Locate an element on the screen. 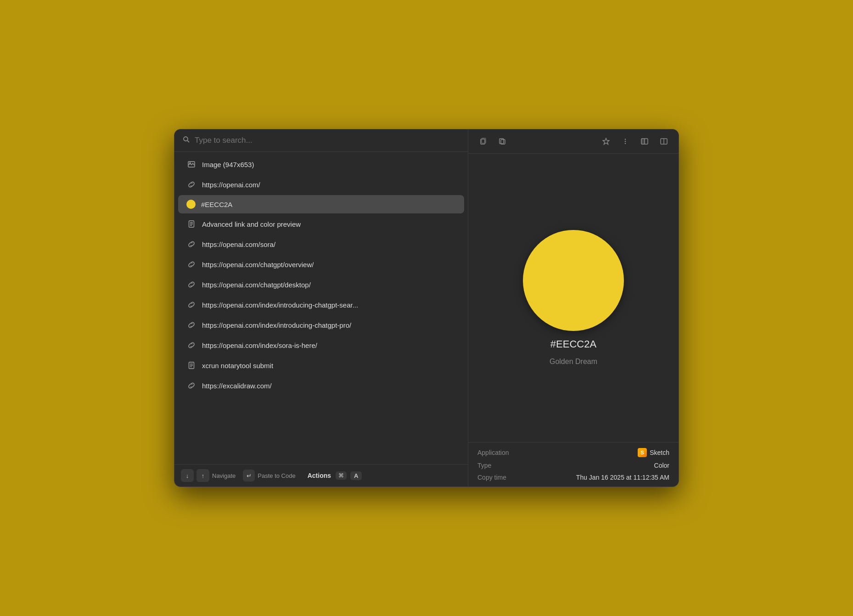 This screenshot has height=616, width=853. color-hex-label: #EECC2A is located at coordinates (573, 344).